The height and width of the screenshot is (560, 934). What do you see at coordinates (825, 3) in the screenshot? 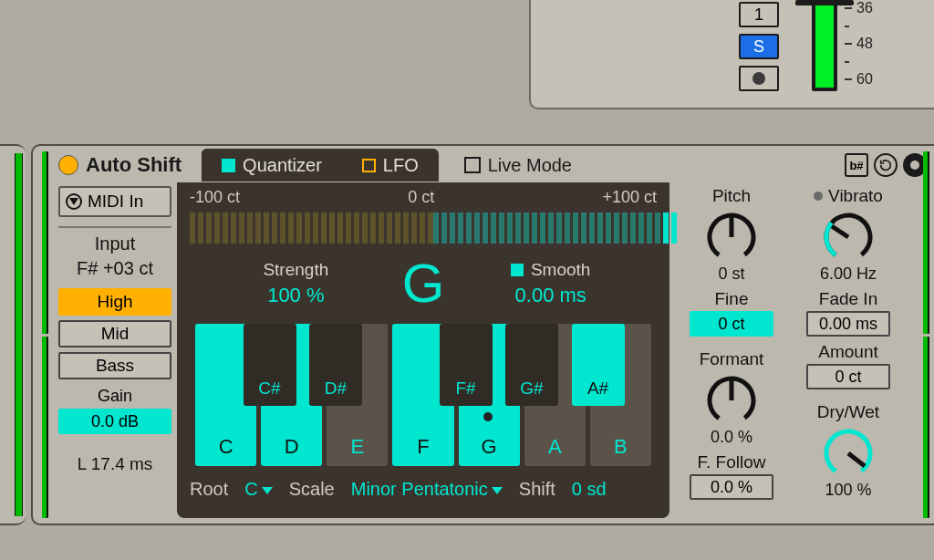
I see `volume-slider-handle` at bounding box center [825, 3].